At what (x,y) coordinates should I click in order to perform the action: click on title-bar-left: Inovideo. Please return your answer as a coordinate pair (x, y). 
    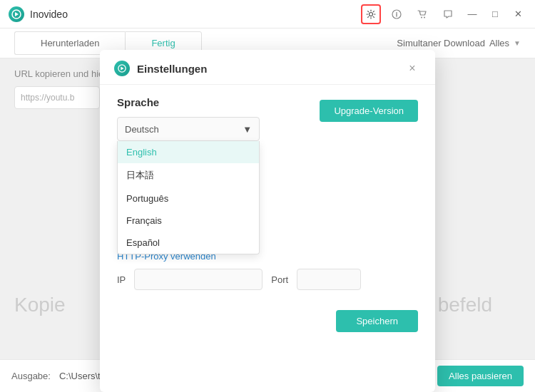
    Looking at the image, I should click on (39, 14).